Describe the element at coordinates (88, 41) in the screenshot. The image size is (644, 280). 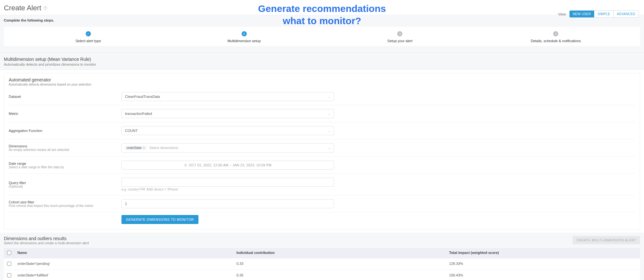
I see `step-1-label: Select alert type` at that location.